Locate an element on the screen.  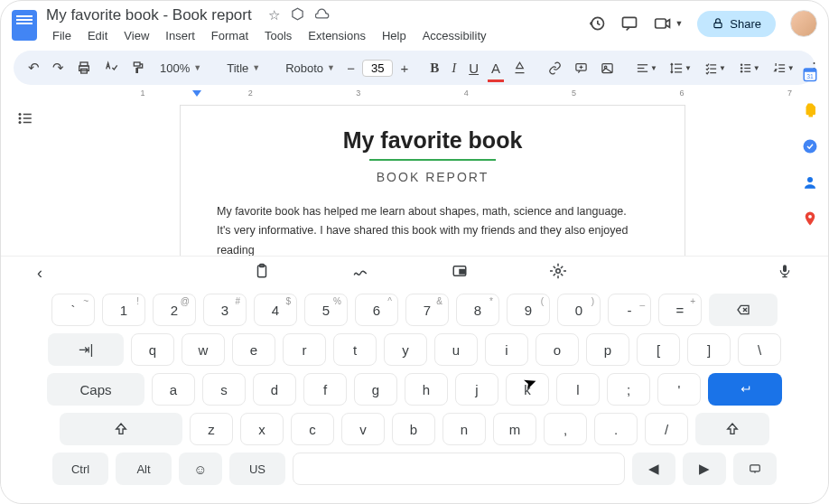
underline-button: U is located at coordinates (473, 69).